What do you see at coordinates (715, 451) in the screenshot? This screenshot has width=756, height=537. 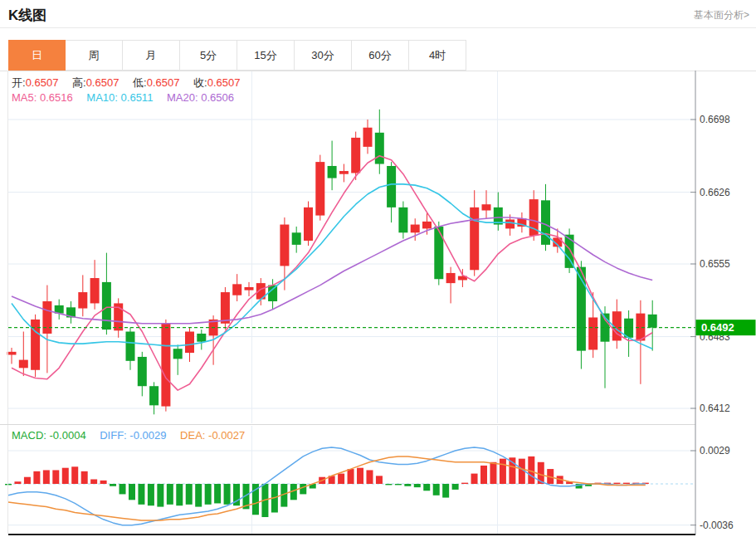 I see `svg-text: 0.0029` at bounding box center [715, 451].